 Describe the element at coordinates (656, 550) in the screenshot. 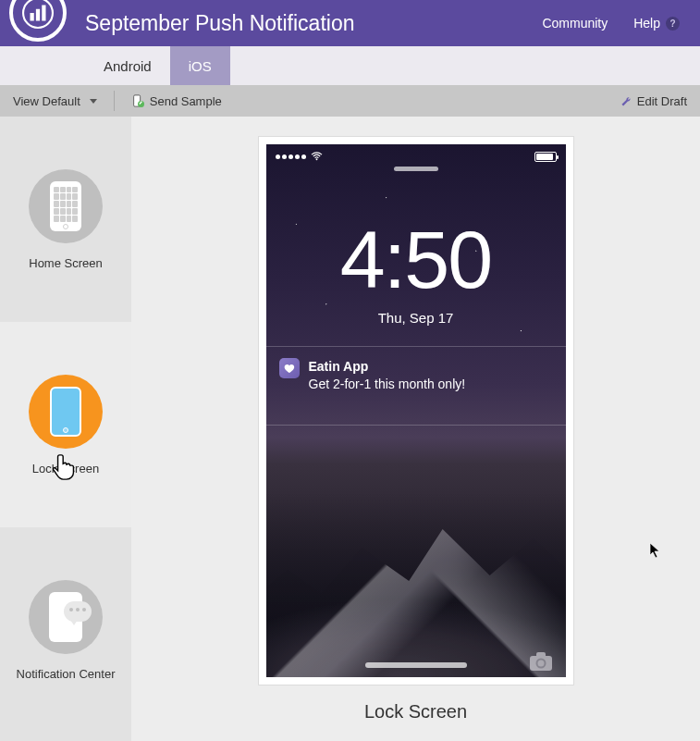

I see `mouse-pointer-icon` at that location.